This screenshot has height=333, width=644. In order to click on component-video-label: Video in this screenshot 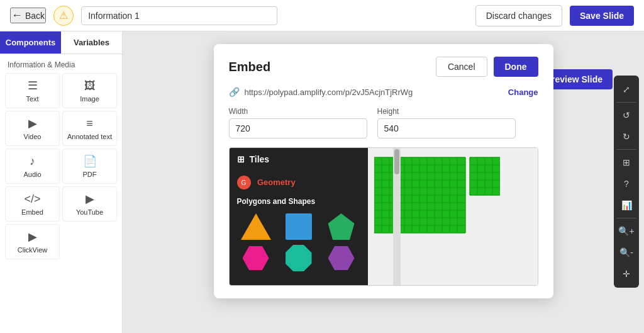, I will do `click(33, 137)`.